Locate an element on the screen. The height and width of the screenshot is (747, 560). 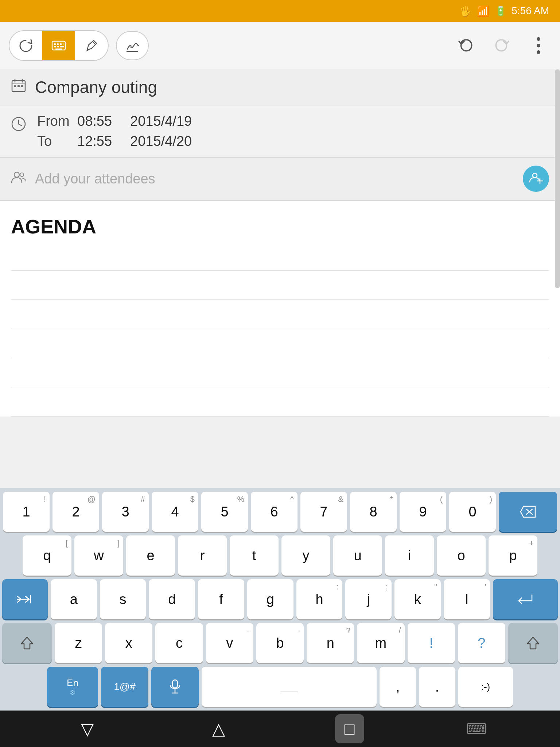
key-3: #3 is located at coordinates (125, 512).